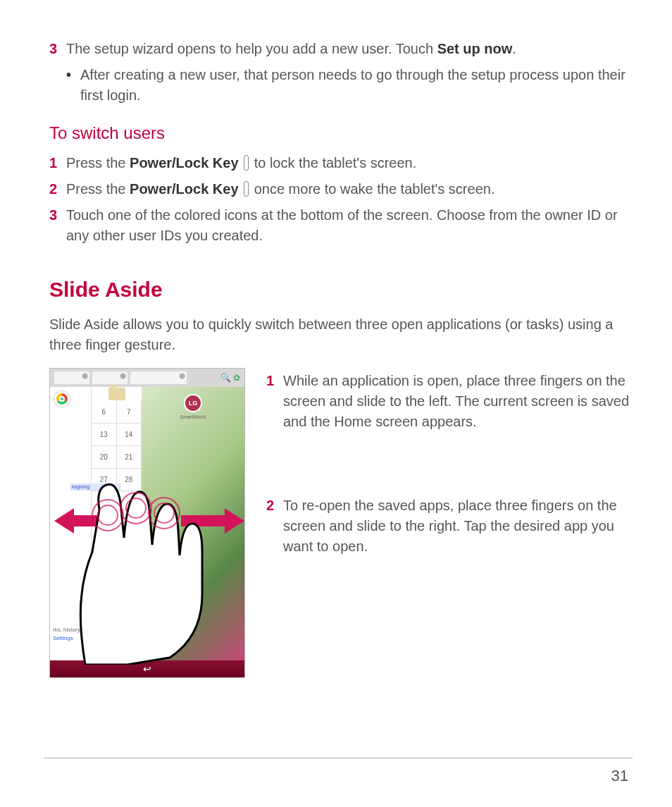  Describe the element at coordinates (340, 290) in the screenshot. I see `heading-slide-aside: Slide Aside` at that location.